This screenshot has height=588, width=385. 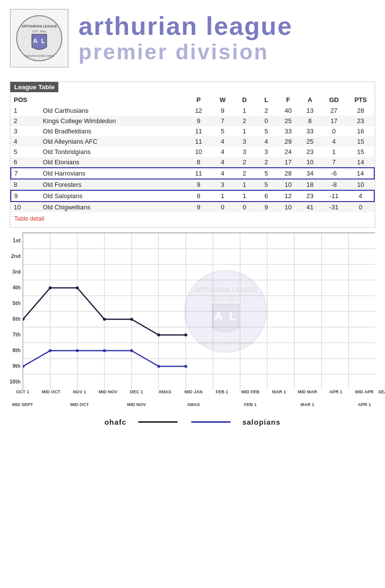 What do you see at coordinates (113, 131) in the screenshot?
I see `table-cell: Old Bradfieldians` at bounding box center [113, 131].